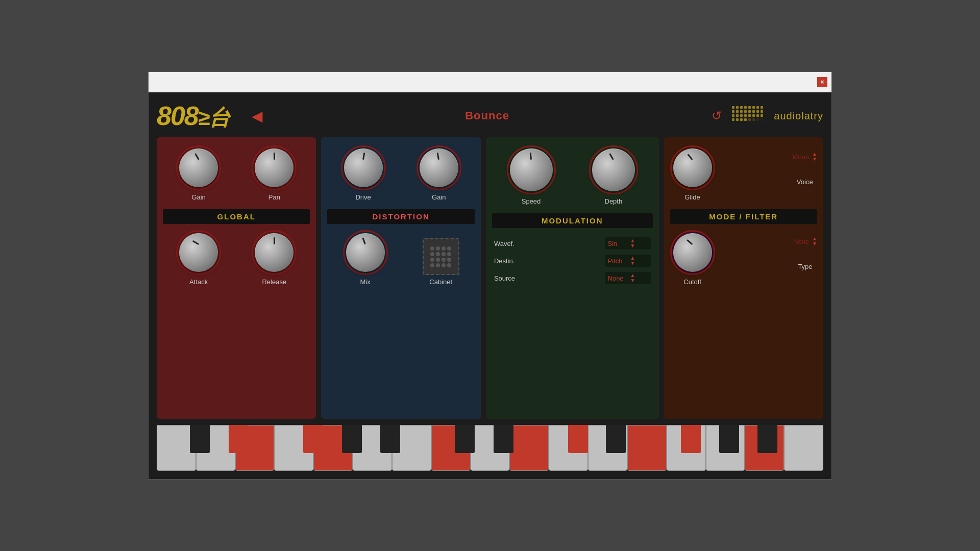  Describe the element at coordinates (401, 173) in the screenshot. I see `distortion-top-knobs: Drive Gain` at that location.